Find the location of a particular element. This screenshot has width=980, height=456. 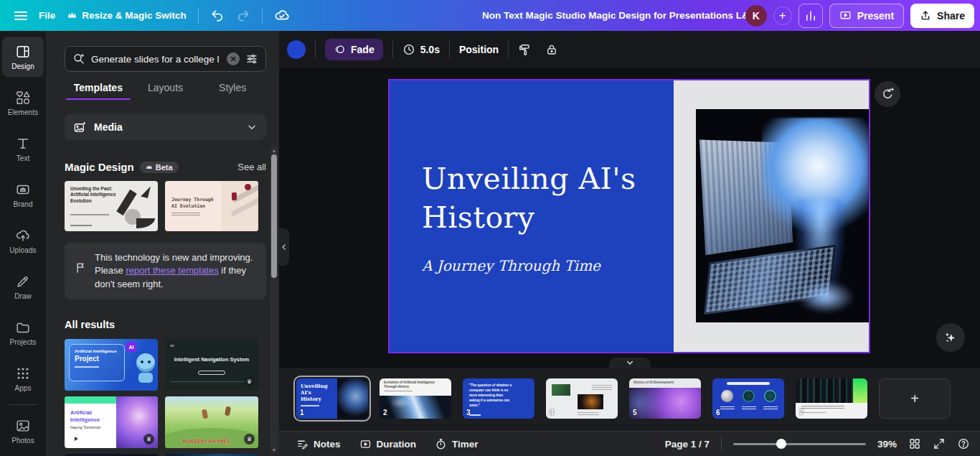

help-icon is located at coordinates (963, 444).